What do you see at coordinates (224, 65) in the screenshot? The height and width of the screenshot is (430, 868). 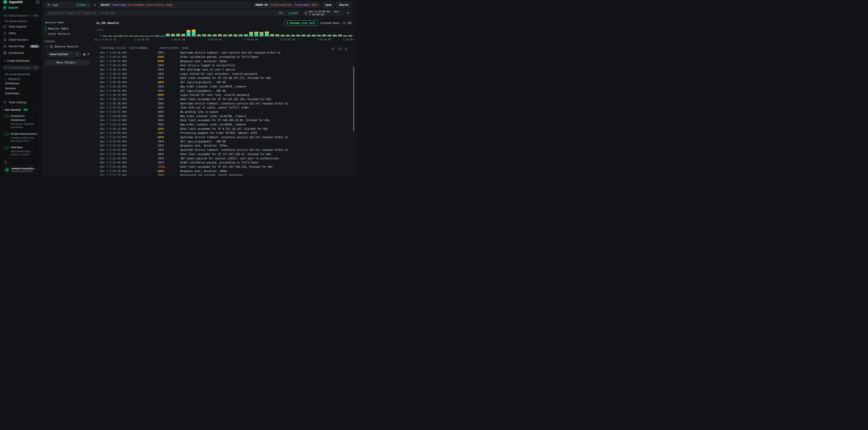 I see `table-row: ›|Dec 7 5:59:14.000 PMINFOUser alice_w l…` at bounding box center [224, 65].